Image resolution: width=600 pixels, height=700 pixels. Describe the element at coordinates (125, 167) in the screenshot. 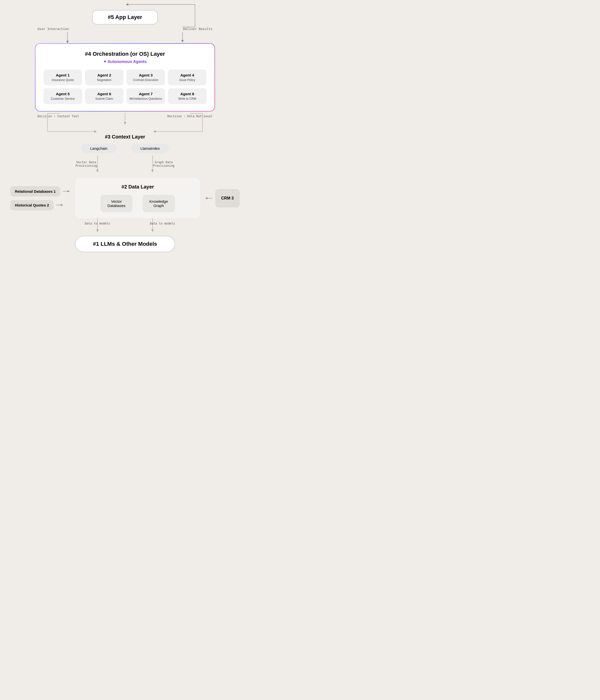

I see `provisioning-svg` at that location.